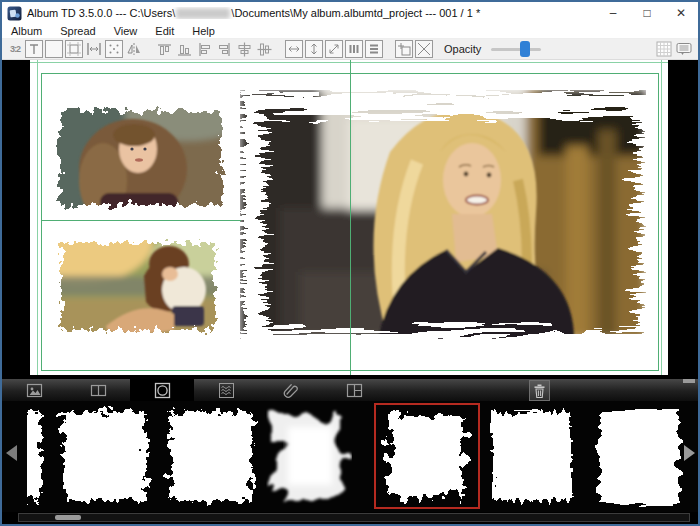  I want to click on title-bar: Album TD 3.5.0.0 --- C:\Users\ \Document…, so click(350, 13).